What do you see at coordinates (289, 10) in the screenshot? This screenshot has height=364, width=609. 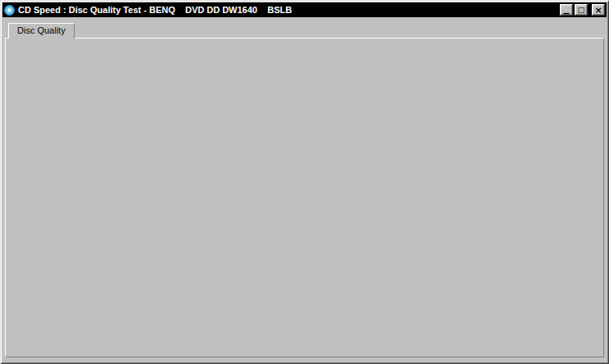 I see `window-title: CD Speed : Disc Quality Test - BENQ DVD …` at bounding box center [289, 10].